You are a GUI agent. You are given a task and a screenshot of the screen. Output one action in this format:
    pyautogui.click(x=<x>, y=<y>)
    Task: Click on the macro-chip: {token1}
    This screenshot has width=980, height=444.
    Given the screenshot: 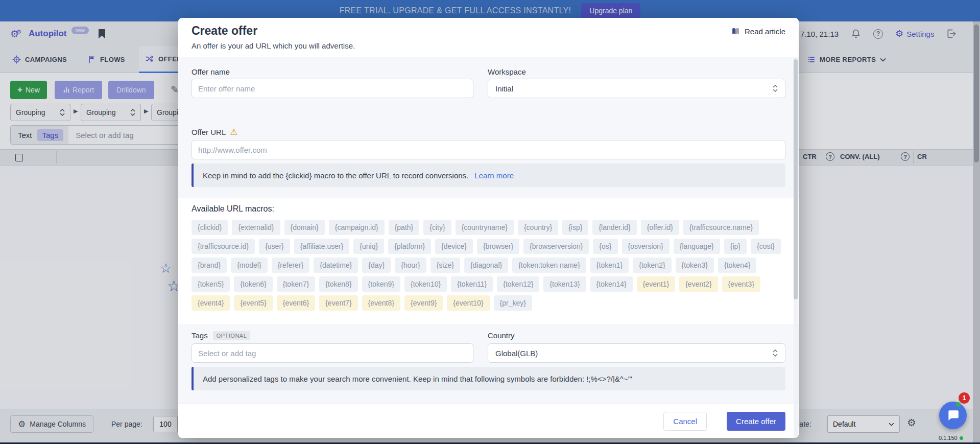 What is the action you would take?
    pyautogui.click(x=610, y=265)
    